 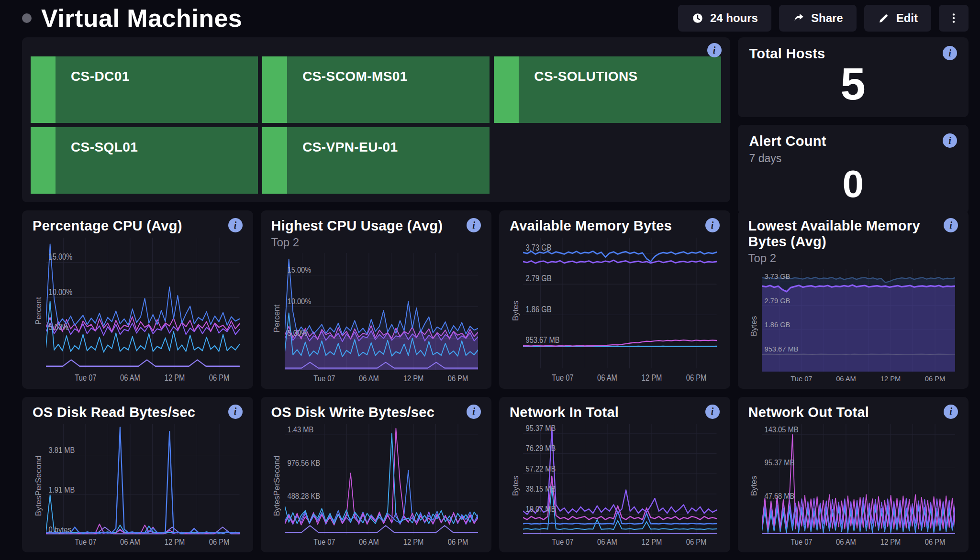 What do you see at coordinates (382, 486) in the screenshot?
I see `chart-plot: 488.28 KB976.56 KB1.43 MBTue 0706 AM12 P…` at bounding box center [382, 486].